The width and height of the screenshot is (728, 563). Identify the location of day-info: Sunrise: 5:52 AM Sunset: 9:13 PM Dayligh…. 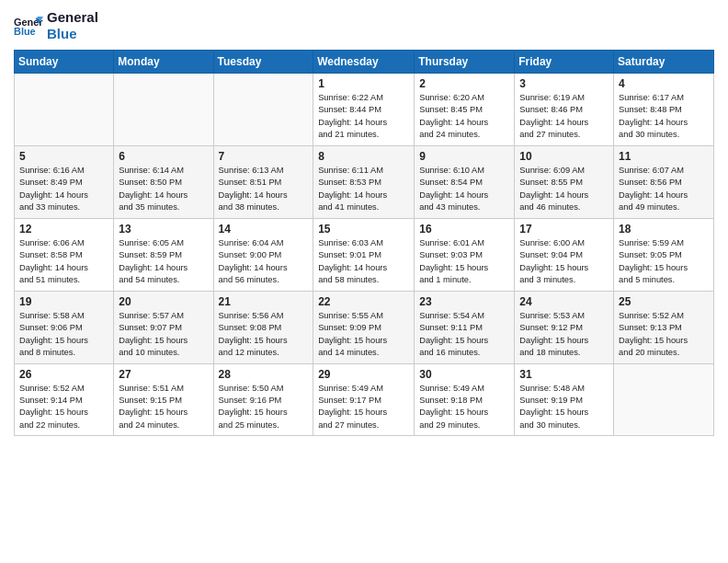
(664, 335).